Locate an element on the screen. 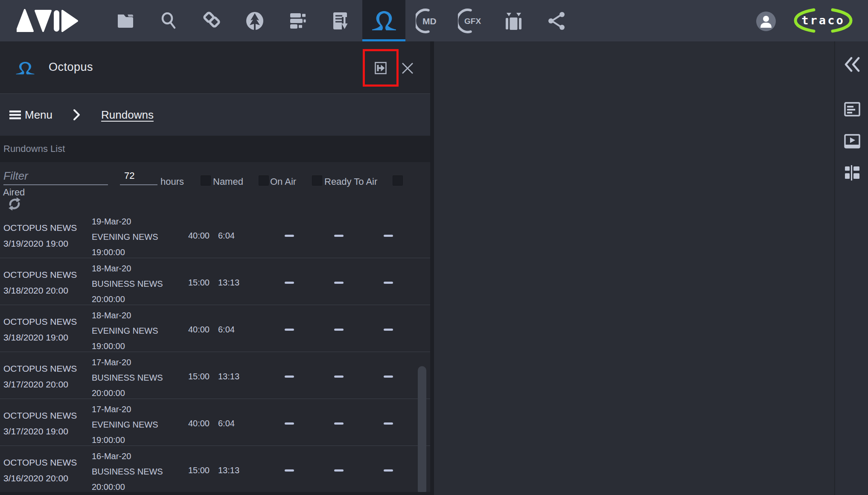 This screenshot has width=868, height=495. nav-systems is located at coordinates (298, 20).